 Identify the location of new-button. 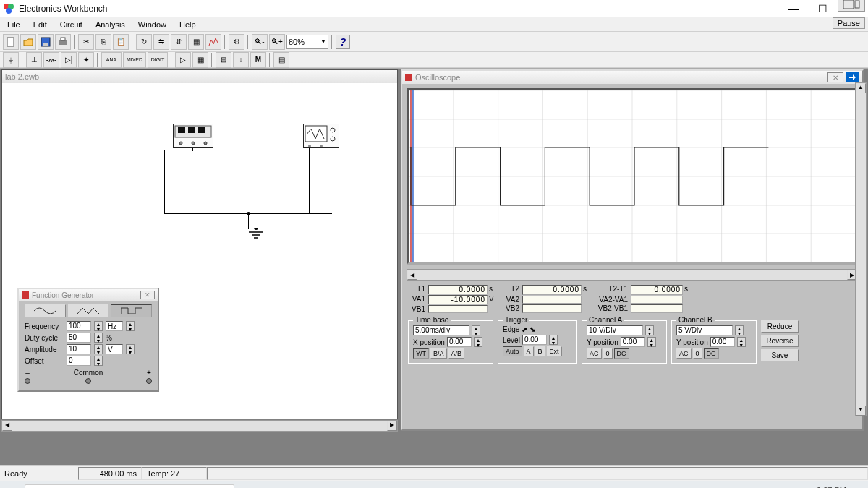
(11, 42).